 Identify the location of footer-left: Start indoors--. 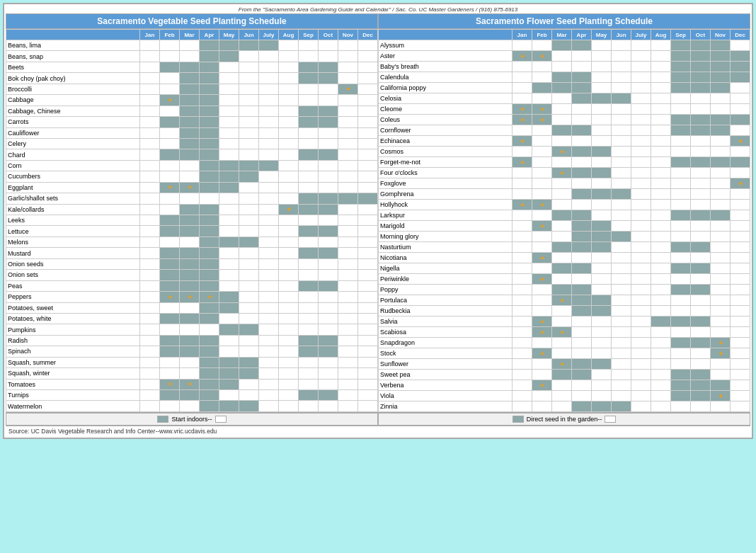
(192, 419).